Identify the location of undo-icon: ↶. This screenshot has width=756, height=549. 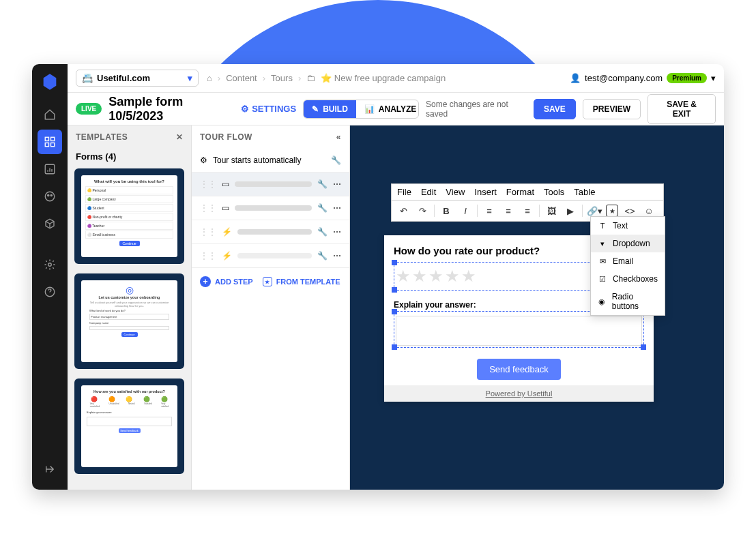
(403, 211).